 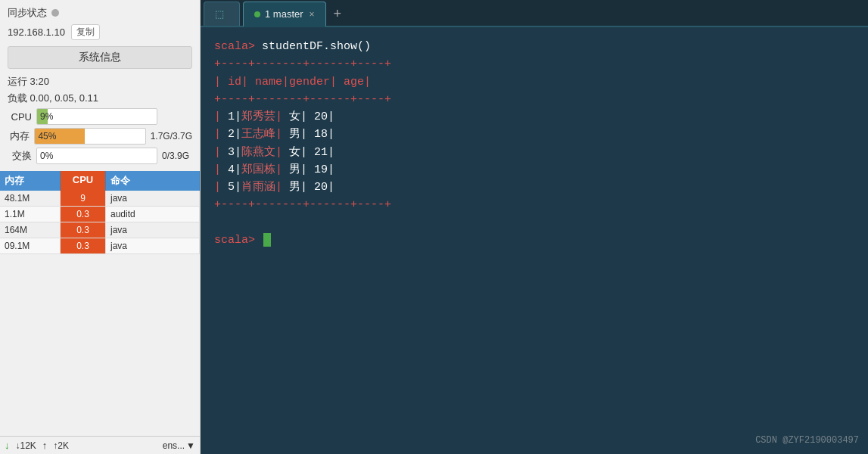 I want to click on col-header-cmd: 命令, so click(x=153, y=181).